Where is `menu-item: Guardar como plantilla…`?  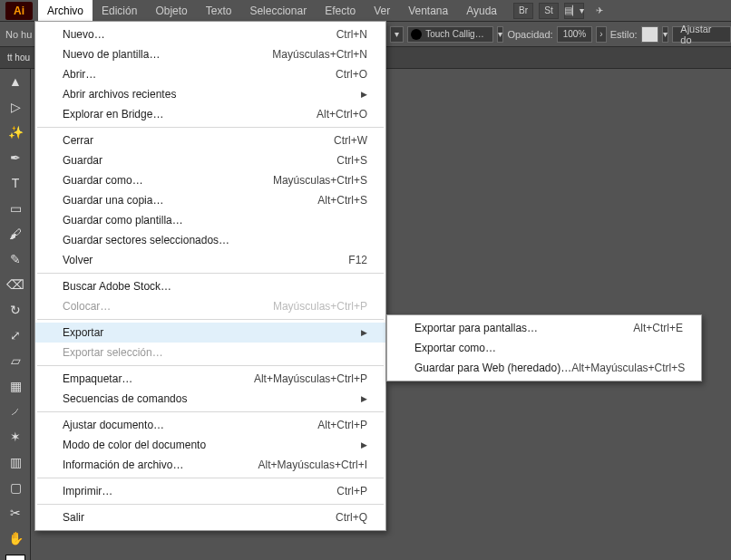 menu-item: Guardar como plantilla… is located at coordinates (210, 220).